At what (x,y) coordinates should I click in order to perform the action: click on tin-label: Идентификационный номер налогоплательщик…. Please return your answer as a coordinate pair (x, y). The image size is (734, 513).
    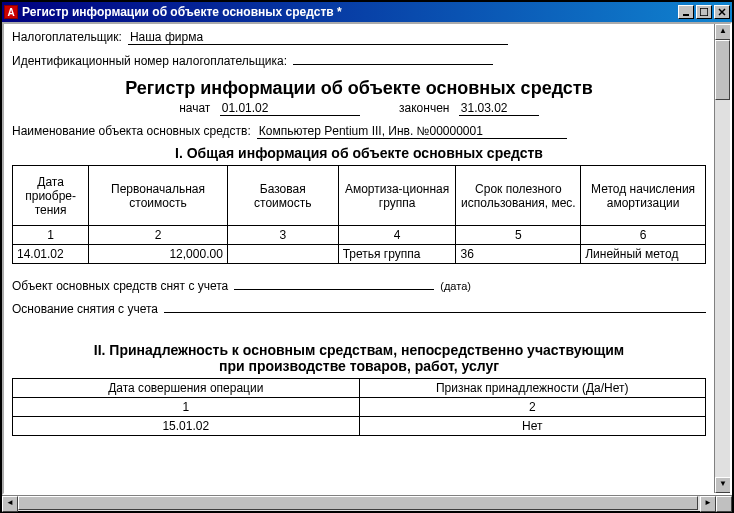
    Looking at the image, I should click on (150, 61).